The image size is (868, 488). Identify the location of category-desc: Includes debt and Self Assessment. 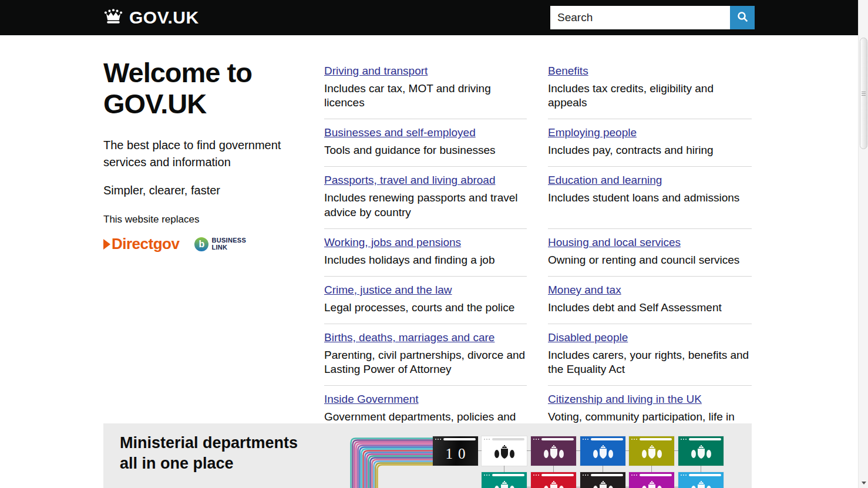
(650, 308).